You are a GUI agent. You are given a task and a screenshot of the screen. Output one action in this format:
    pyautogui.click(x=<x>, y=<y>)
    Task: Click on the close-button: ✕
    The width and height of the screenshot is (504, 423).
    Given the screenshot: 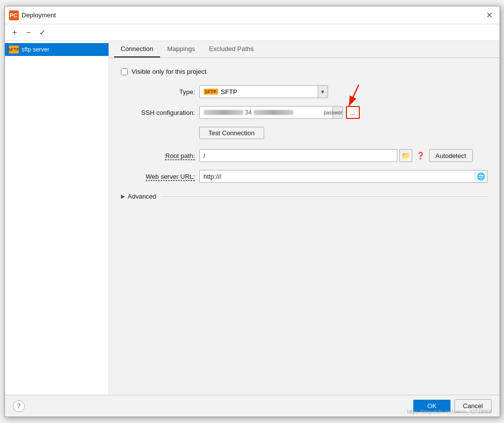 What is the action you would take?
    pyautogui.click(x=490, y=15)
    